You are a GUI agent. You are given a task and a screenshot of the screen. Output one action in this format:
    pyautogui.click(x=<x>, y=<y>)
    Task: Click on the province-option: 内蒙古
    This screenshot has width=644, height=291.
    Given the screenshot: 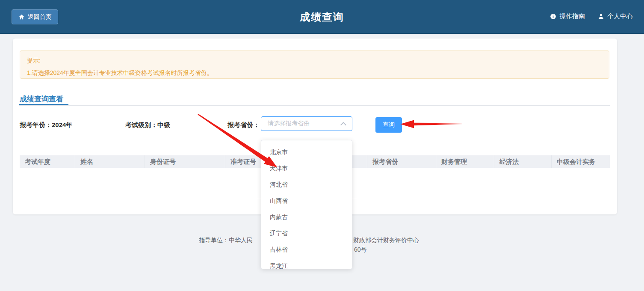 What is the action you would take?
    pyautogui.click(x=307, y=217)
    